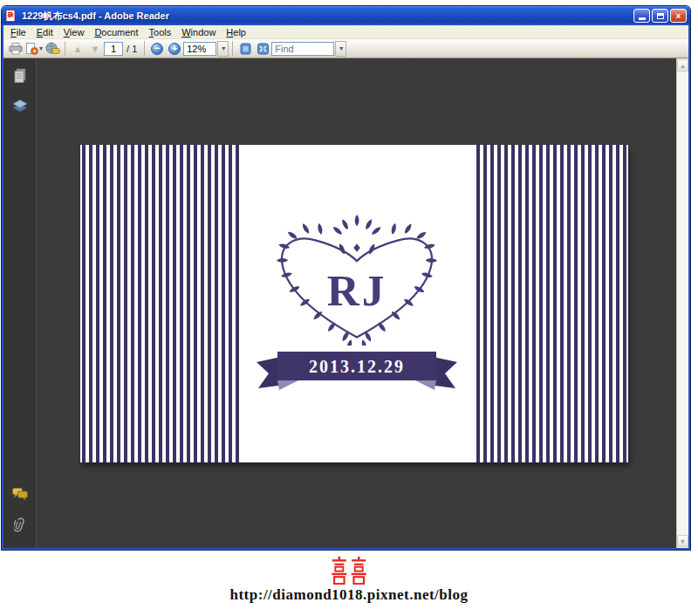  Describe the element at coordinates (41, 49) in the screenshot. I see `export-dropdown-icon: ▾` at that location.